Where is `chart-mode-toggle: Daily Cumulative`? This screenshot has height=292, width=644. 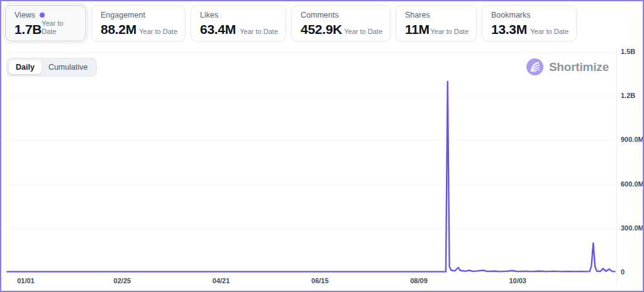
chart-mode-toggle: Daily Cumulative is located at coordinates (52, 67).